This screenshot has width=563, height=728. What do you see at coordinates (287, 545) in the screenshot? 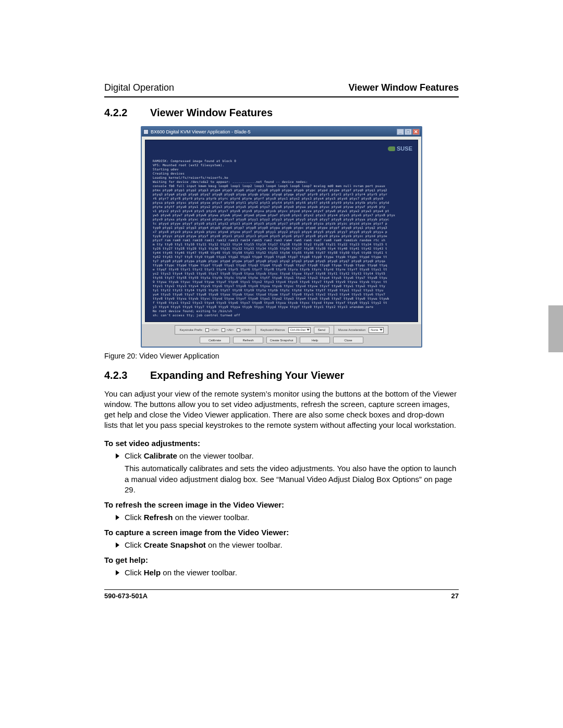
I see `bullet-snapshot: Click Create Snapshot on the viewer tool…` at bounding box center [287, 545].